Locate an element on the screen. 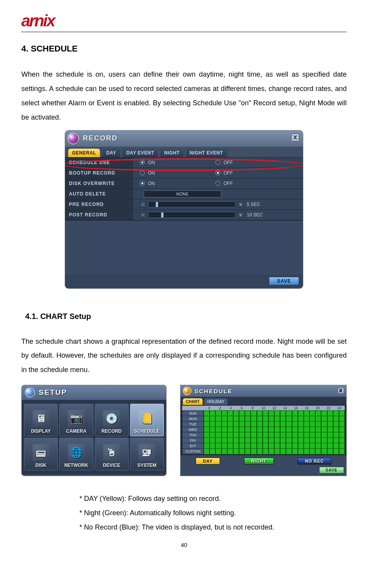  setup-window: SETUP 🖥DISPLAY📷CAMERA💿RECORD📒SCHEDULE🖴DI… is located at coordinates (94, 430).